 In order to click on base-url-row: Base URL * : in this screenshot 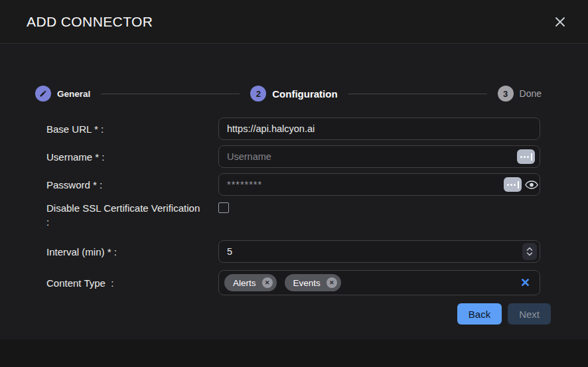, I will do `click(317, 129)`.